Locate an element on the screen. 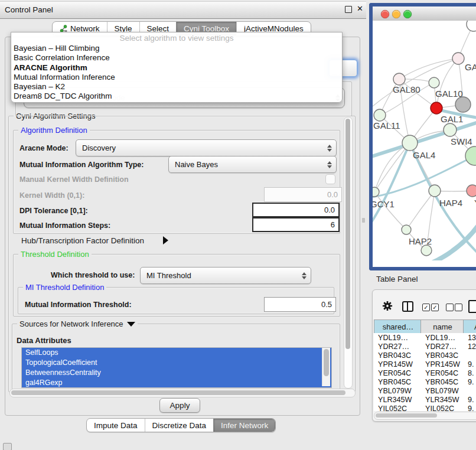 Image resolution: width=476 pixels, height=450 pixels. table-row: YLR345WYLR345W9. is located at coordinates (425, 400).